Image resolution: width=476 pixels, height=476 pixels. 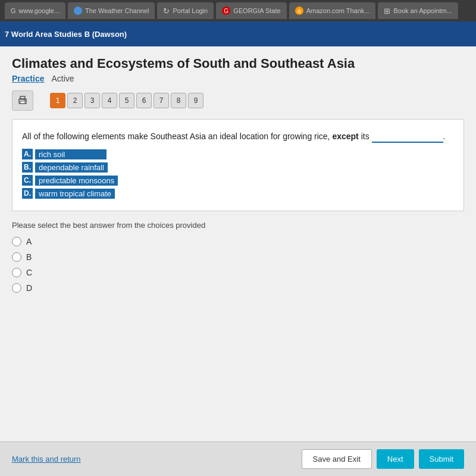 What do you see at coordinates (238, 242) in the screenshot?
I see `radio-option-A: A` at bounding box center [238, 242].